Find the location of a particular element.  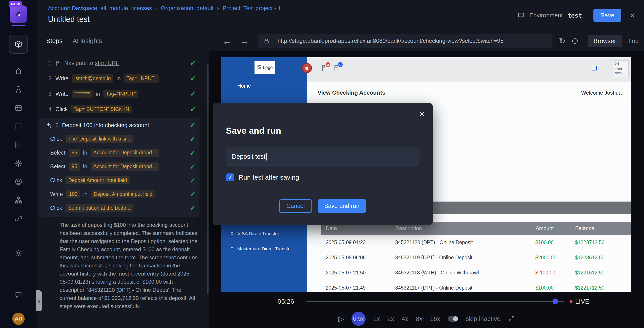

step-verb: Write is located at coordinates (56, 194).